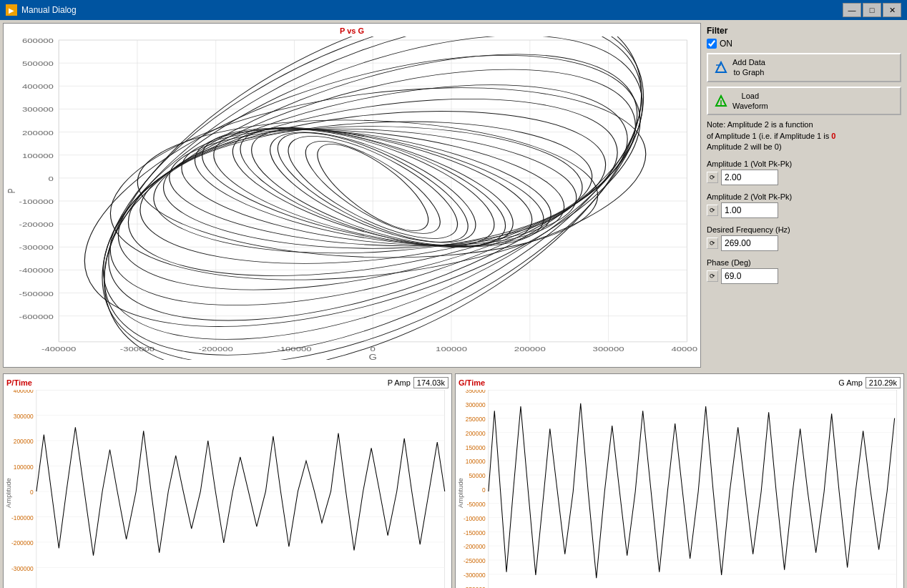  What do you see at coordinates (804, 276) in the screenshot?
I see `phase-input-row: ⟳` at bounding box center [804, 276].